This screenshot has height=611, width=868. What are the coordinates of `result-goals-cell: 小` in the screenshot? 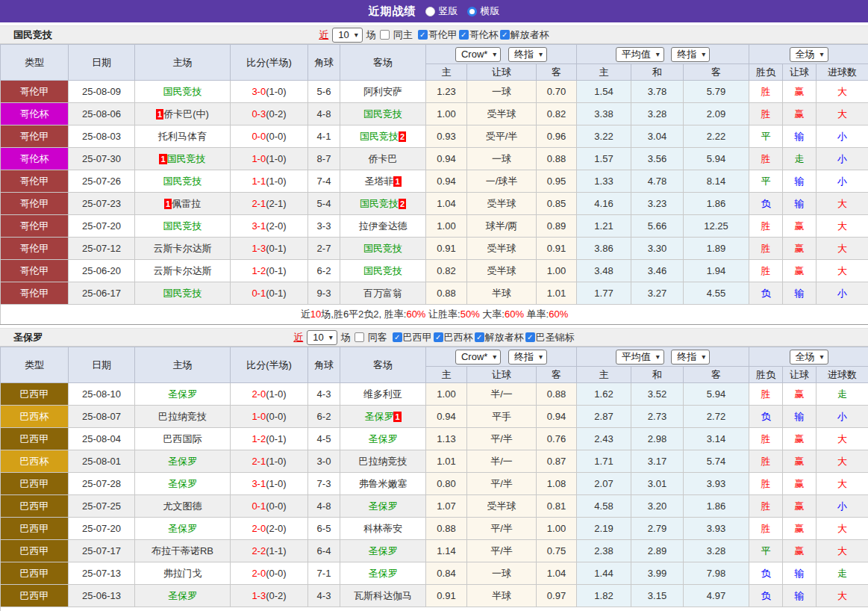 It's located at (842, 159).